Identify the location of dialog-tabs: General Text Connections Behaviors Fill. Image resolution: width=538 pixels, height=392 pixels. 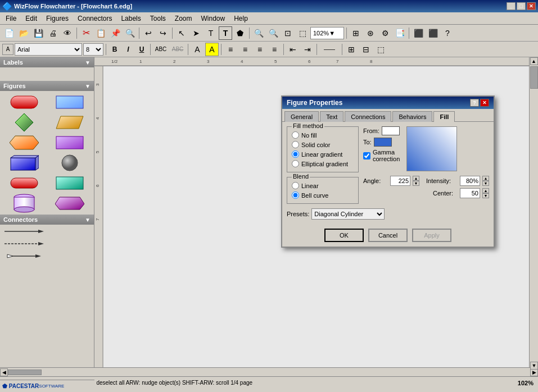
(388, 115).